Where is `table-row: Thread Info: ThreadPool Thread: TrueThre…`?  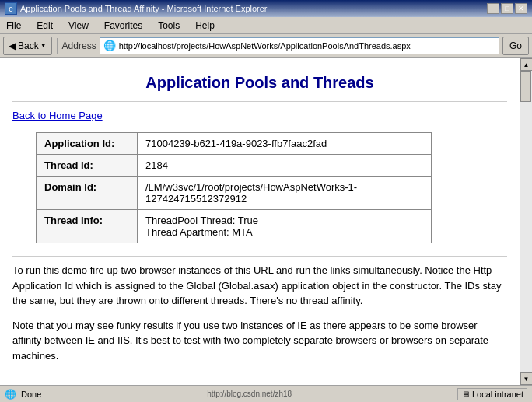
table-row: Thread Info: ThreadPool Thread: TrueThre… is located at coordinates (234, 227).